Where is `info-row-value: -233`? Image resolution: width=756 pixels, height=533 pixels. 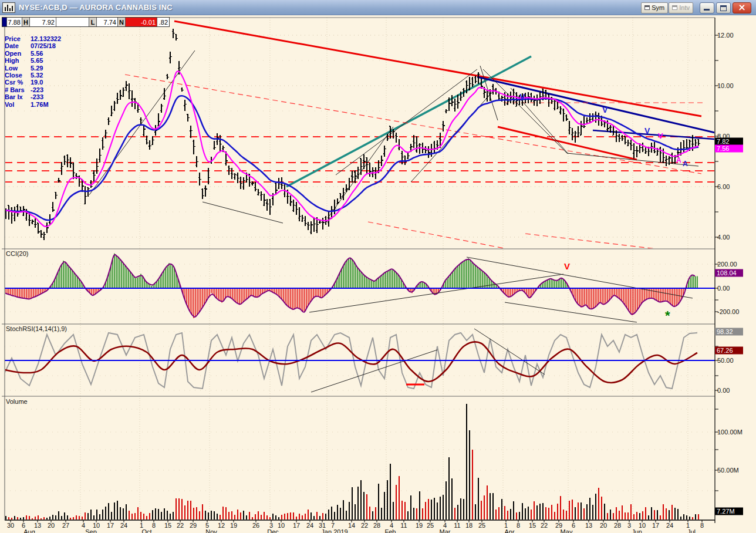
info-row-value: -233 is located at coordinates (37, 97).